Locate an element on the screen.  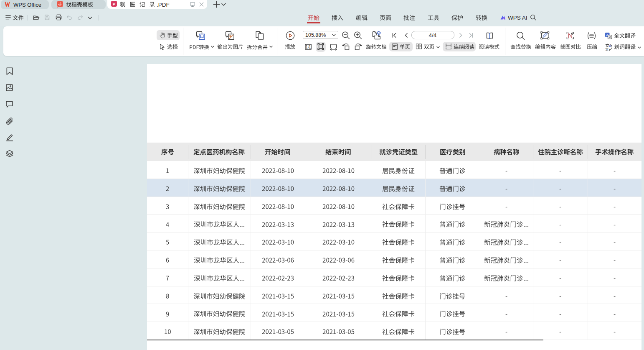
svg-text: 文 is located at coordinates (607, 49).